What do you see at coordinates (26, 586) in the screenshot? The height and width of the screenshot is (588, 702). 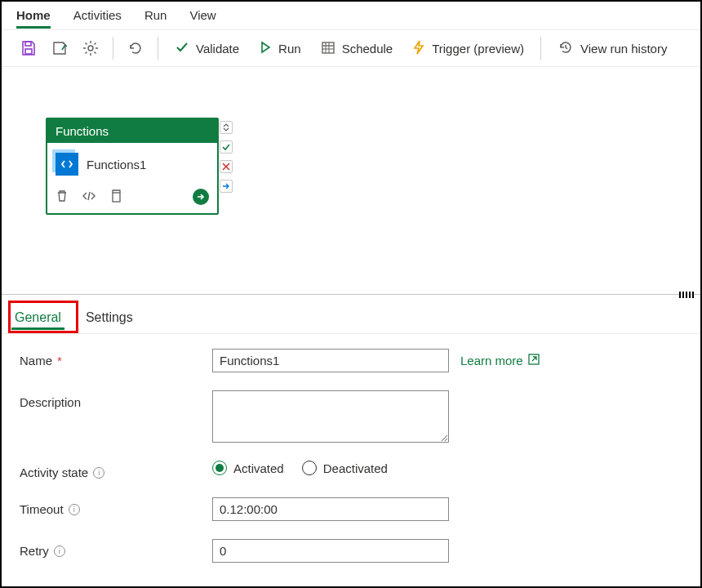 I see `chevron-right-icon` at bounding box center [26, 586].